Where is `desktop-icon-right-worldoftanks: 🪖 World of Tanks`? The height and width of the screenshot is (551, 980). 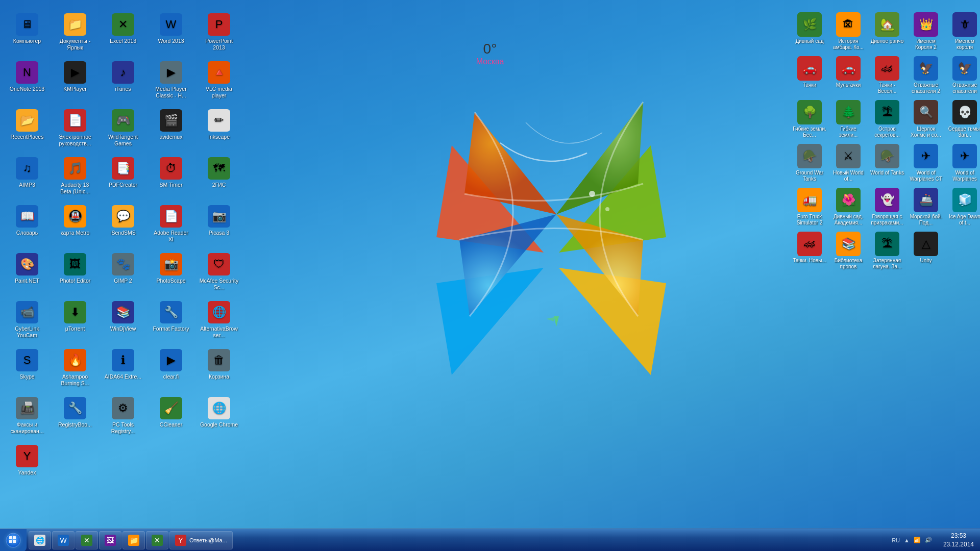
desktop-icon-right-worldoftanks: 🪖 World of Tanks is located at coordinates (887, 163).